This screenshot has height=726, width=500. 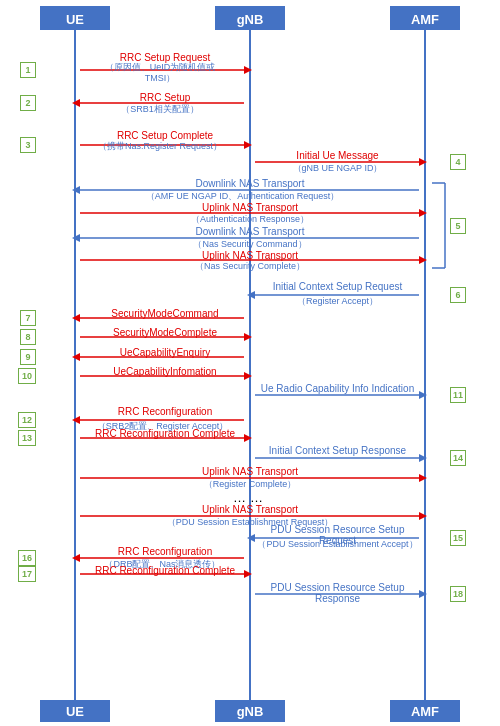 I want to click on step-12: 12, so click(x=27, y=420).